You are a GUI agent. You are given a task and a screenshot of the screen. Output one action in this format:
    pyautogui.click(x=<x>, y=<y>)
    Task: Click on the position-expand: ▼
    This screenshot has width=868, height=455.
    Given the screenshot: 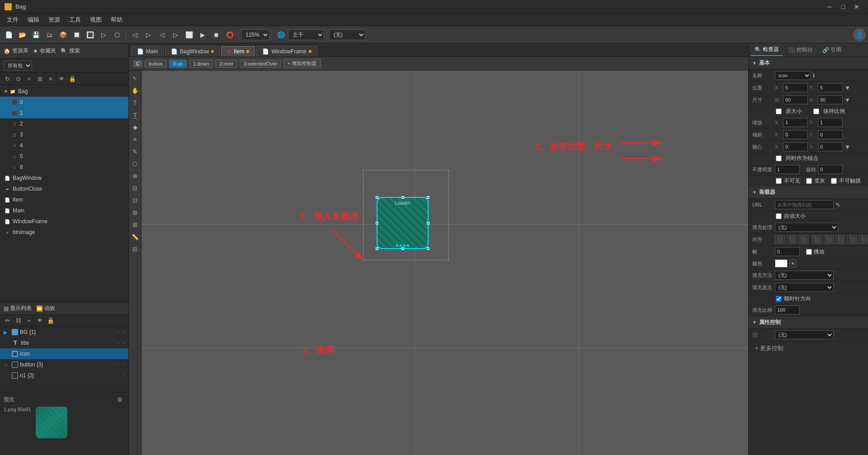 What is the action you would take?
    pyautogui.click(x=847, y=88)
    